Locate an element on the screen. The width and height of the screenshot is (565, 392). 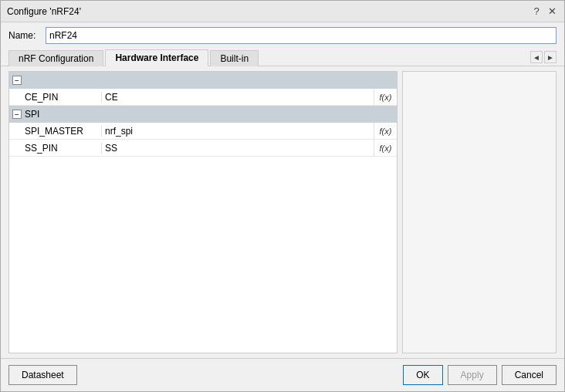
tab-nav: ◄ ► is located at coordinates (543, 59).